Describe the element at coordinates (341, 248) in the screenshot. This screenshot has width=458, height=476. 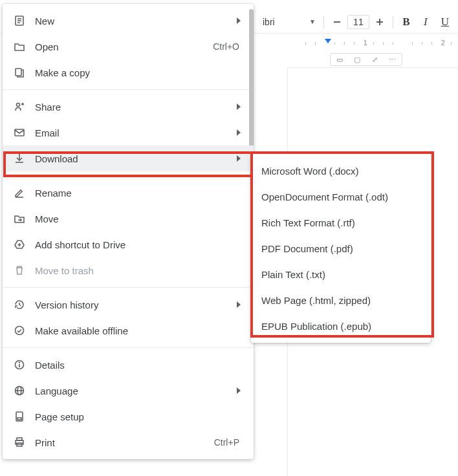
I see `submenu-item-pdf: PDF Document (.pdf)` at that location.